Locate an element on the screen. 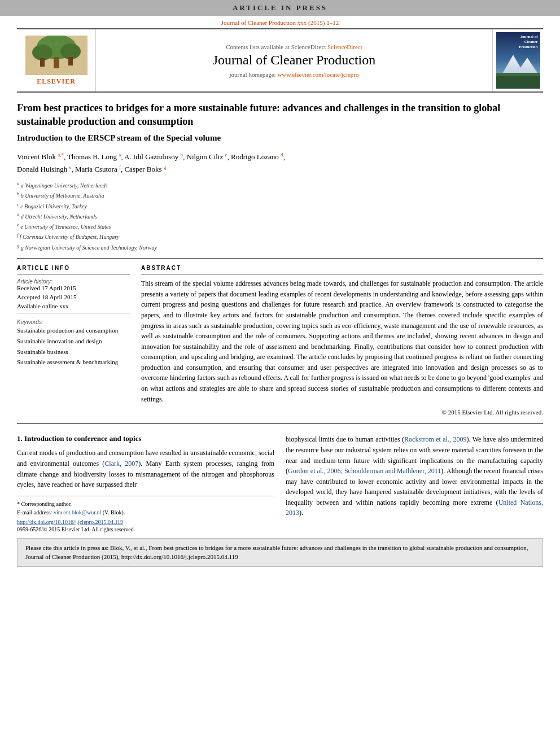  email-link: vincent.blok@wur.nl is located at coordinates (77, 513).